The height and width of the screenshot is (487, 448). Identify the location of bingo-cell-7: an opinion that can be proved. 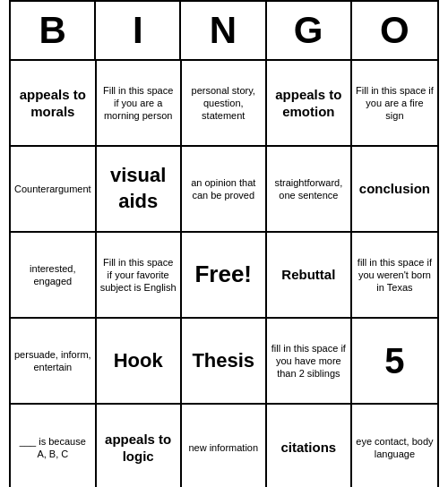
(224, 190).